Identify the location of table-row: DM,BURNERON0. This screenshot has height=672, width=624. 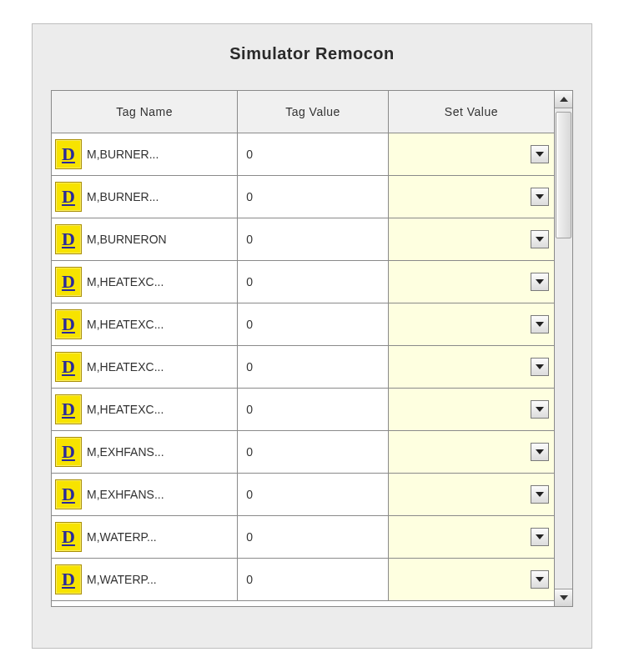
(303, 240).